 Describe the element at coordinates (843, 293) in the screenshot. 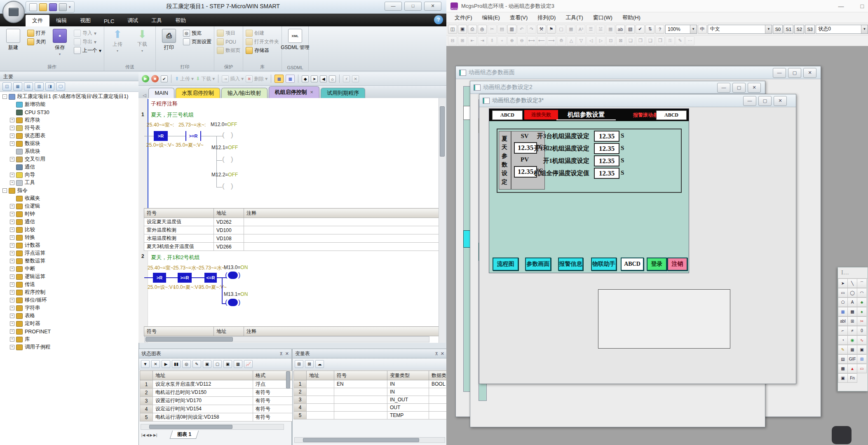

I see `tool-icon-3: ▭` at that location.